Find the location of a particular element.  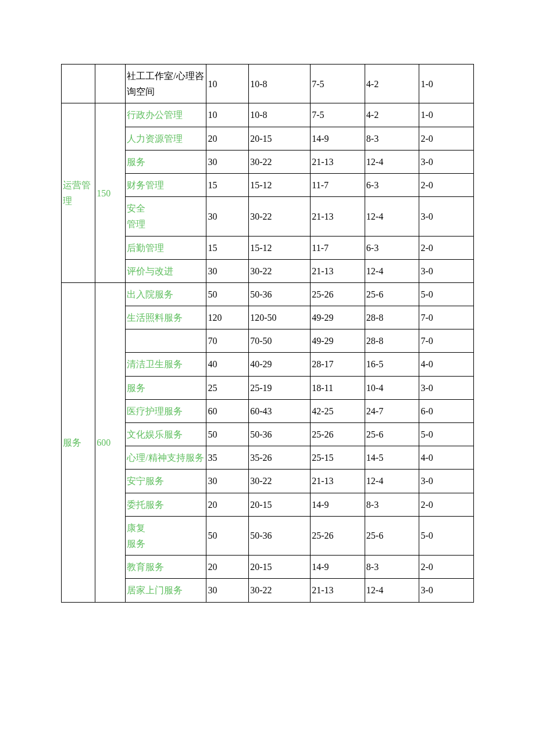

item-name: 生活照料服务 is located at coordinates (166, 317).